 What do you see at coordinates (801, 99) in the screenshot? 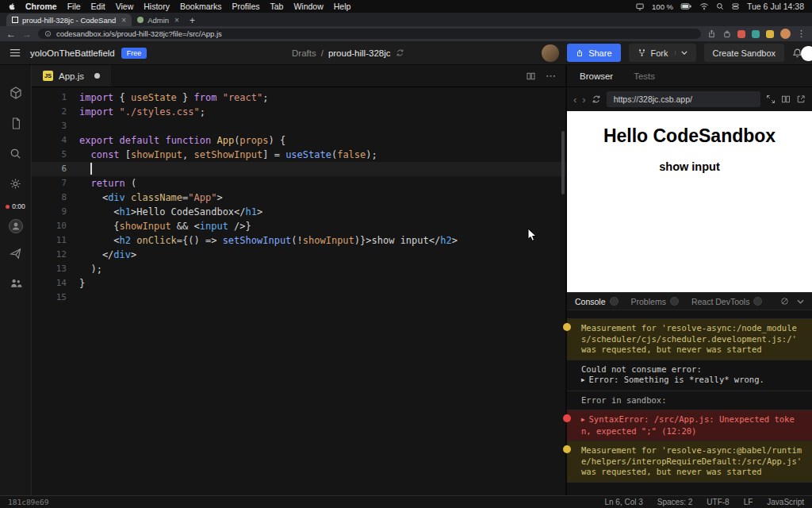
I see `open-in-new-window-icon` at bounding box center [801, 99].